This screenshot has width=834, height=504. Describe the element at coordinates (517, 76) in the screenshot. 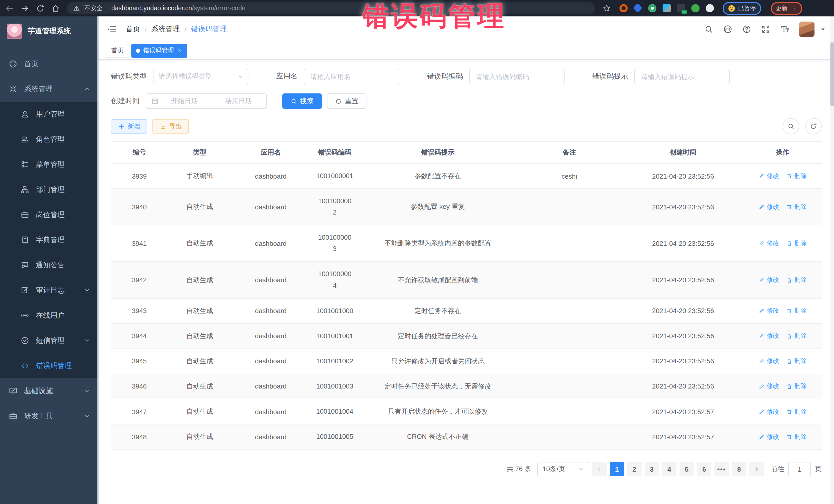

I see `error-code-input` at that location.